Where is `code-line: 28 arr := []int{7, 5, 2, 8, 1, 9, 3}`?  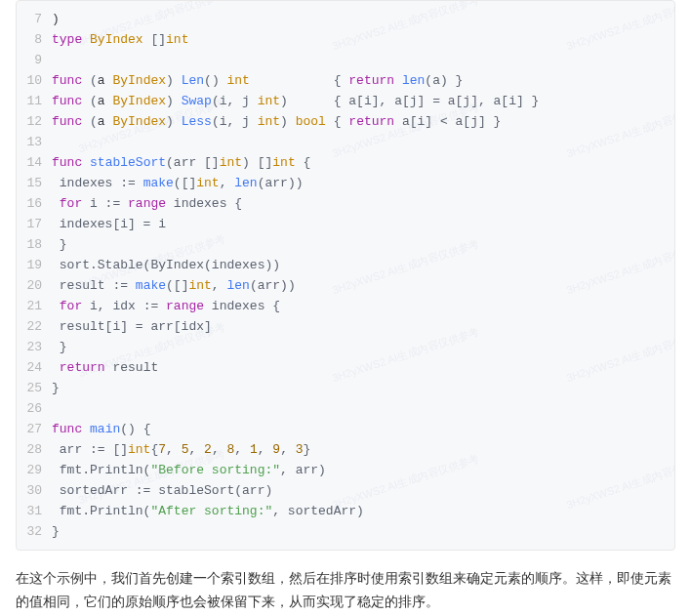
code-line: 28 arr := []int{7, 5, 2, 8, 1, 9, 3} is located at coordinates (346, 449).